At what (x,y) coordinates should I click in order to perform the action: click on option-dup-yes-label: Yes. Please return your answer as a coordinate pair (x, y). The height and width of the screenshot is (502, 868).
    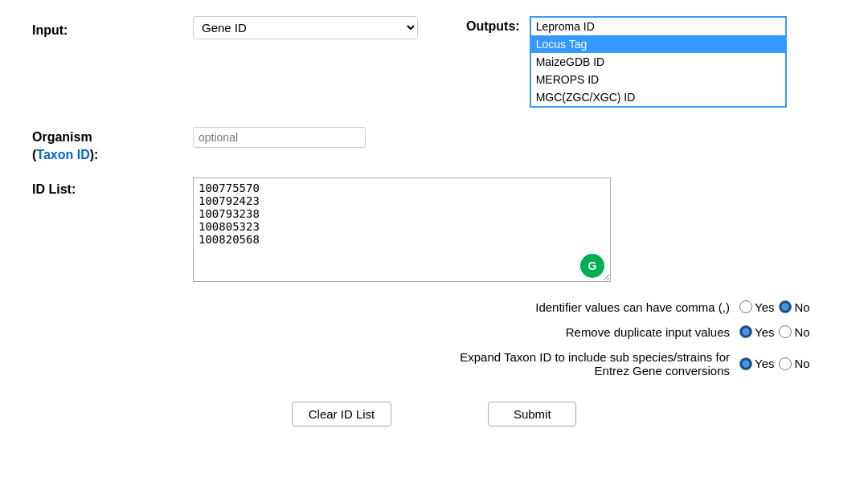
    Looking at the image, I should click on (757, 333).